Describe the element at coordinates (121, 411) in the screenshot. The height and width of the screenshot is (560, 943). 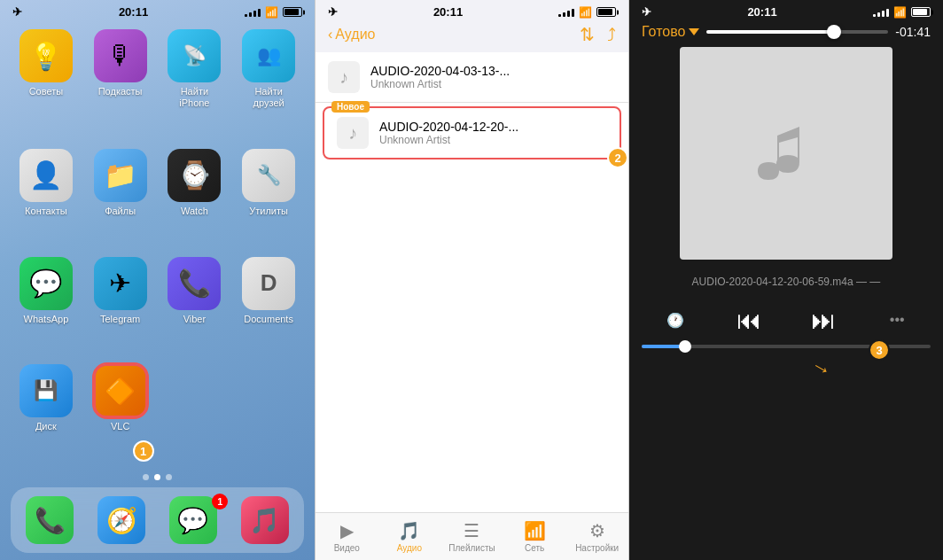
I see `app-vlc: 🔶 VLC 1` at that location.